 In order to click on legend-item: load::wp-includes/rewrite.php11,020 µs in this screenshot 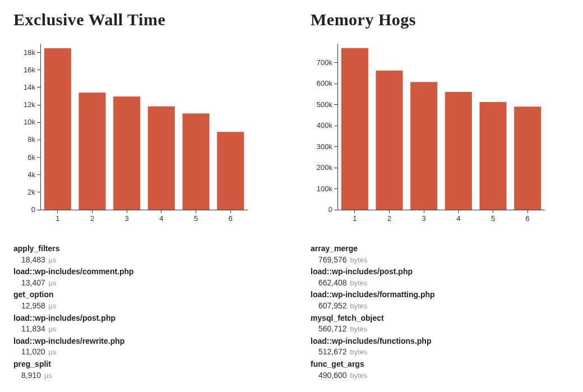, I will do `click(142, 347)`.